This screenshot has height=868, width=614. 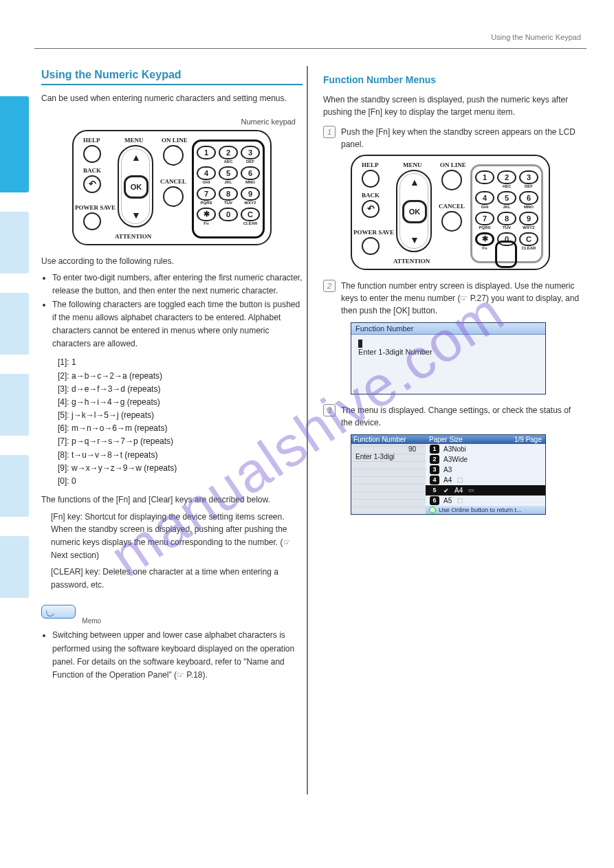 What do you see at coordinates (206, 214) in the screenshot?
I see `key-star: ✱` at bounding box center [206, 214].